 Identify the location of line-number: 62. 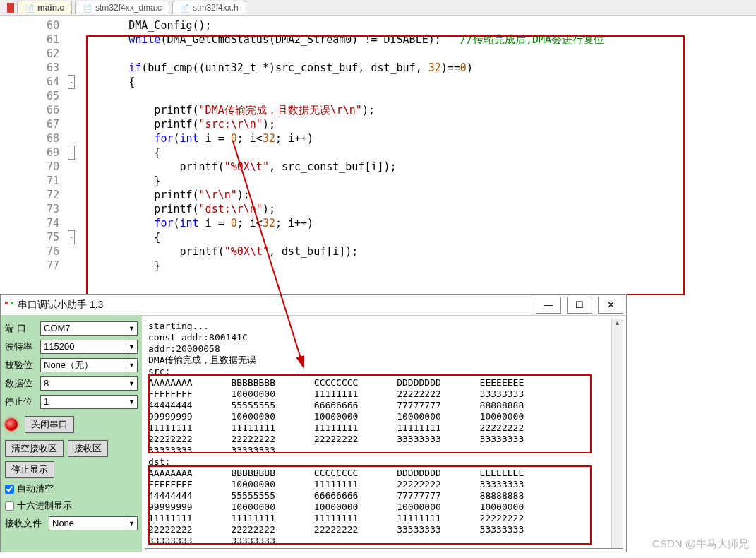
(32, 54).